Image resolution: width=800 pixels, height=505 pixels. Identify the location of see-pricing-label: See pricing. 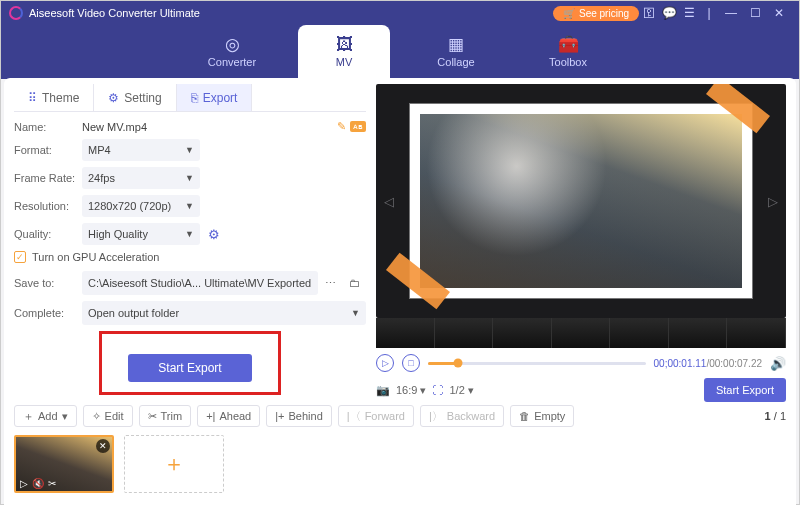
(604, 14).